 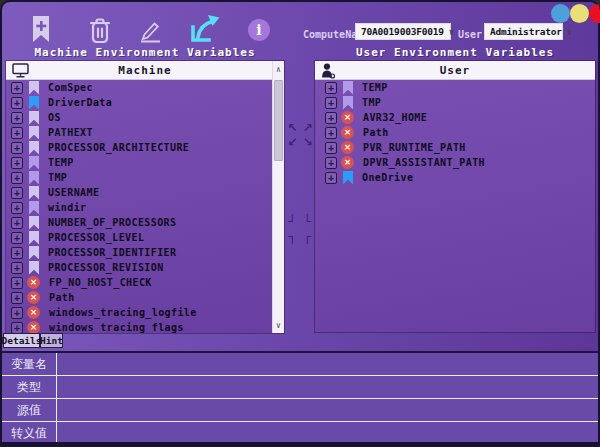 I want to click on info-button: i, so click(x=259, y=30).